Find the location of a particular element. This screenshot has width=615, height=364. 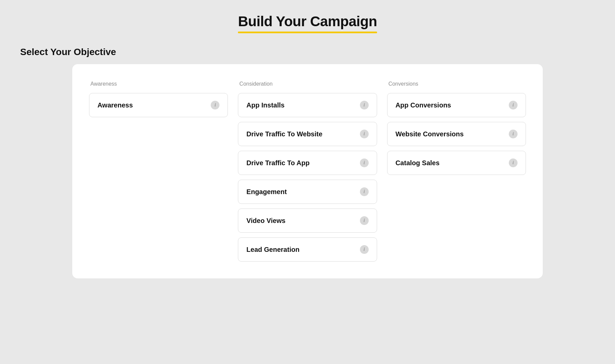

option-card-catalog-sales: Catalog Salesi is located at coordinates (456, 163).